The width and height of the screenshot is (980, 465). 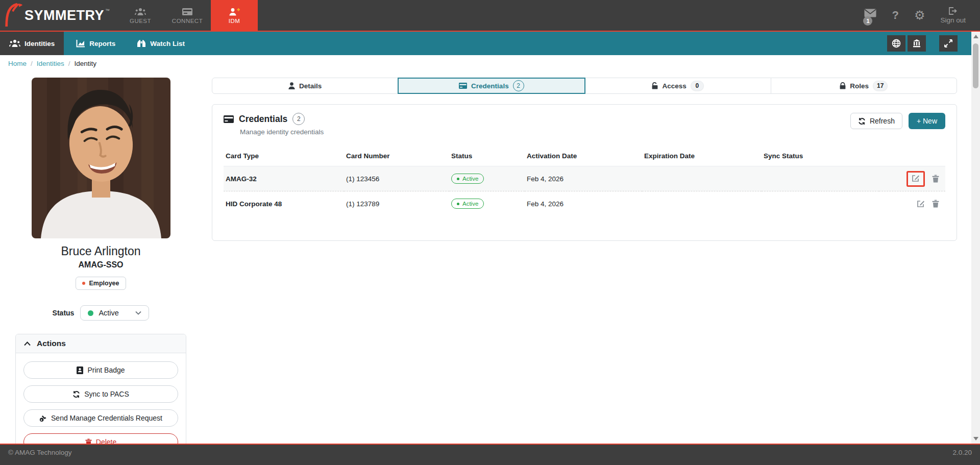 I want to click on brand-name: SYMMETRY, so click(x=64, y=15).